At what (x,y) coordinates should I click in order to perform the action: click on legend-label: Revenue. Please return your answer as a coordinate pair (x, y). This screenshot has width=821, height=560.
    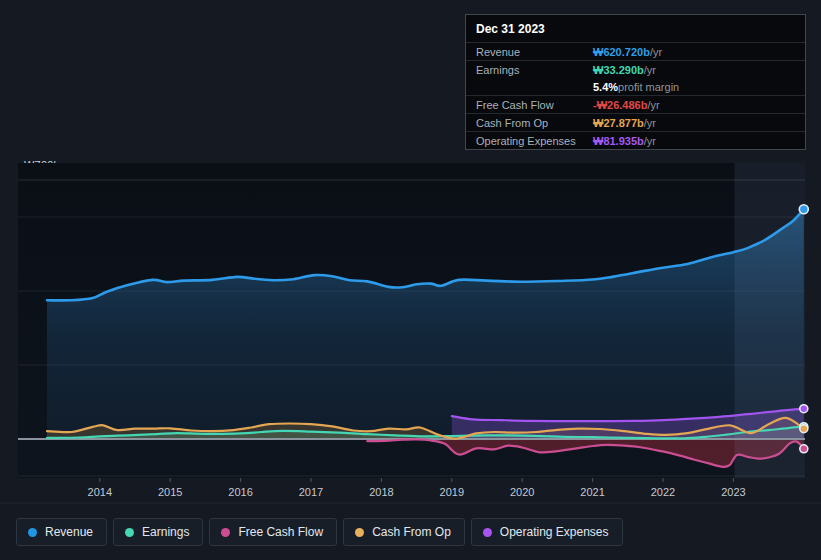
    Looking at the image, I should click on (69, 532).